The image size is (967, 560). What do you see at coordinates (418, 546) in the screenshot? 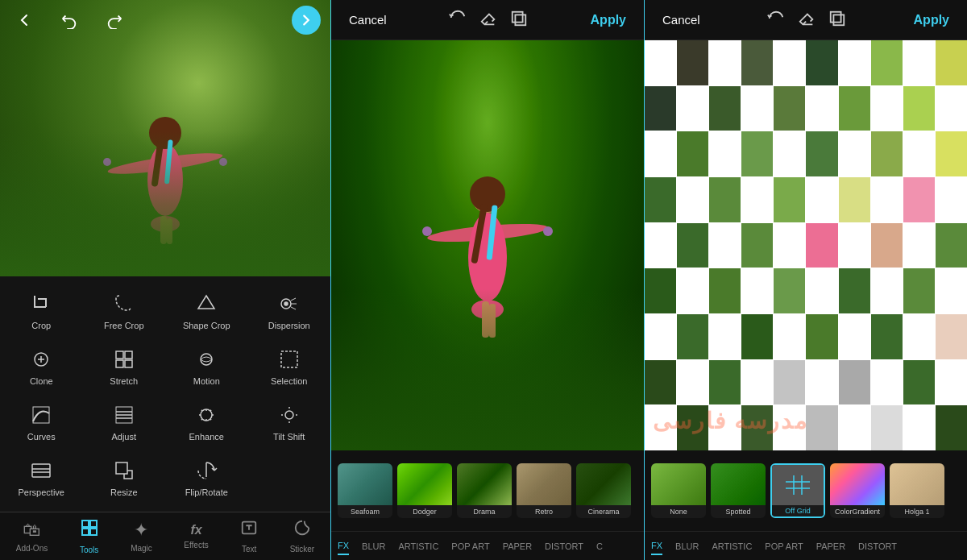
I see `cat-artistic-mid: ARTISTIC` at bounding box center [418, 546].